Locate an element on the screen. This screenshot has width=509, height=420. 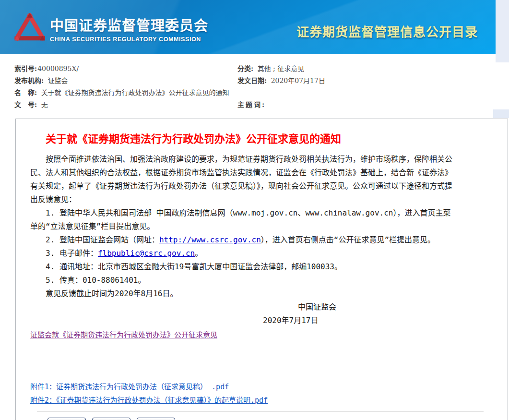
attachment-row: 附件1：证券期货违法行为行政处罚办法（征求意见稿） .pdf is located at coordinates (243, 387).